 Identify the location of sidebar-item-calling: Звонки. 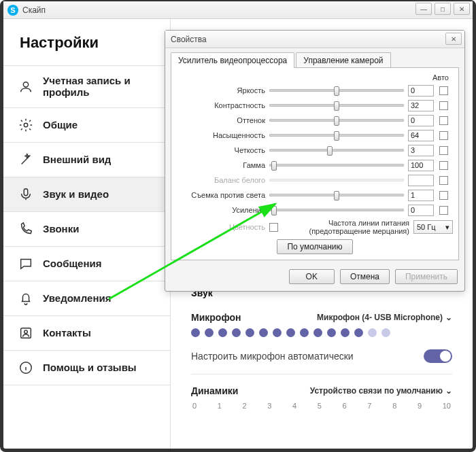
(87, 228).